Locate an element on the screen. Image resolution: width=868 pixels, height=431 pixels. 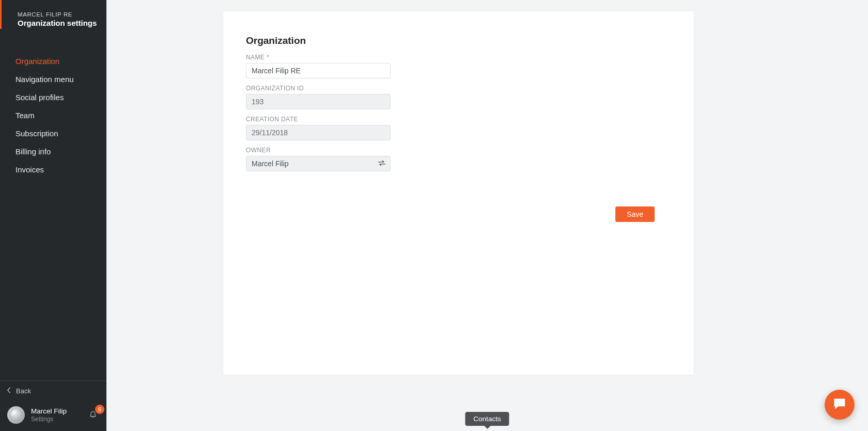
back-label: Back is located at coordinates (24, 391).